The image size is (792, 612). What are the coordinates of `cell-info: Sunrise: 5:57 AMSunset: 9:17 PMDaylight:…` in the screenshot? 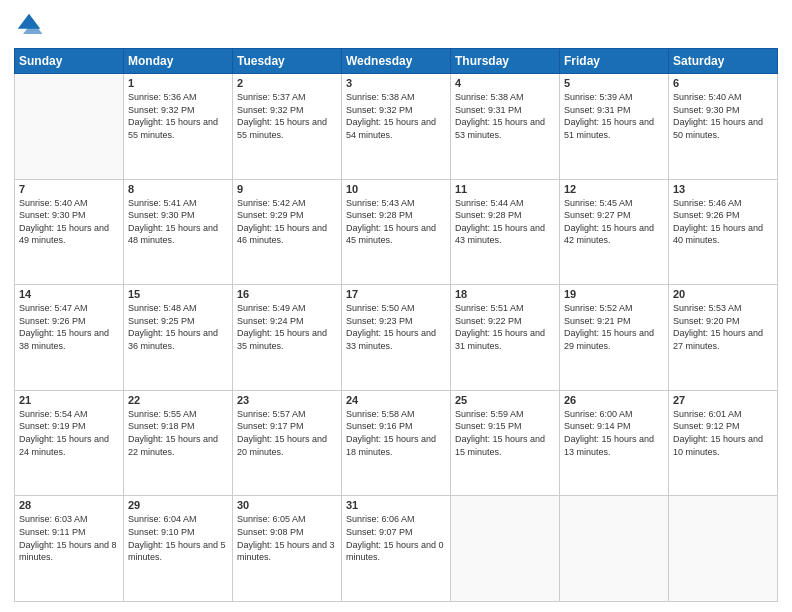 It's located at (287, 433).